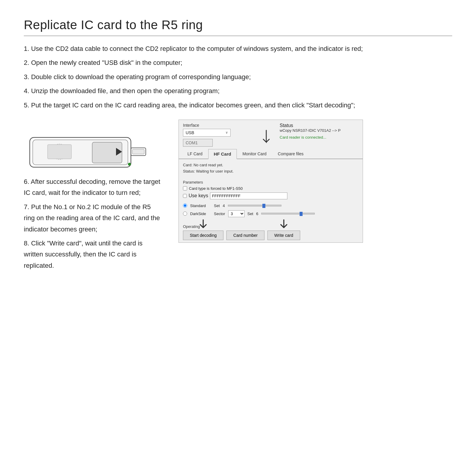 The image size is (476, 476). Describe the element at coordinates (271, 154) in the screenshot. I see `tabs-row: LF Card HF Card Monitor Card Compare fil…` at that location.